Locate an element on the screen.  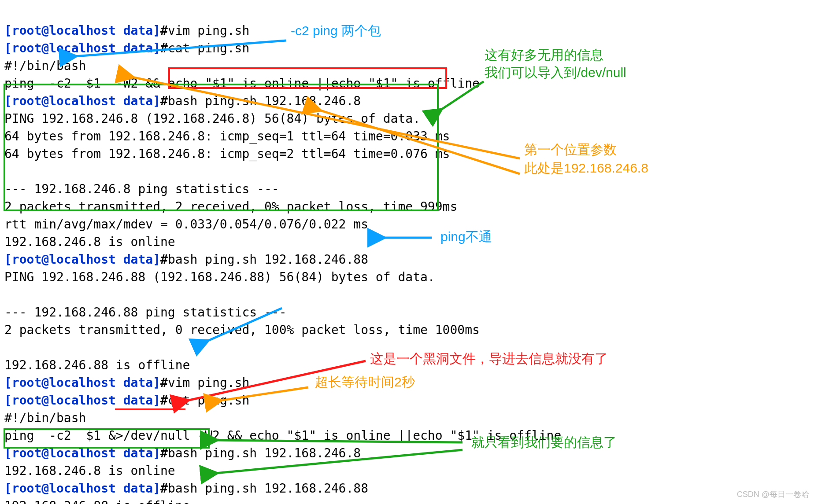
annotation-blackhole: 这是一个黑洞文件，导进去信息就没有了 is located at coordinates (489, 359).